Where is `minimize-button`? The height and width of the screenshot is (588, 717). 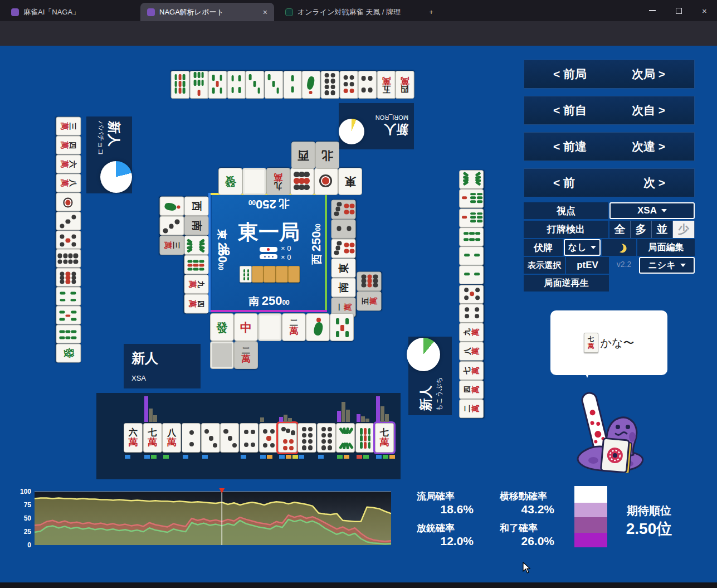 minimize-button is located at coordinates (652, 11).